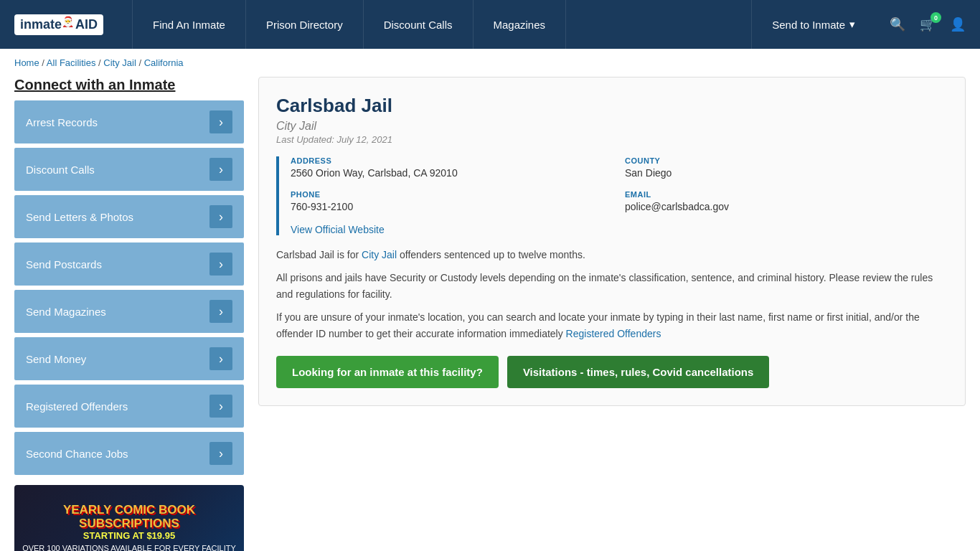  I want to click on ad-price: STARTING AT $19.95, so click(129, 535).